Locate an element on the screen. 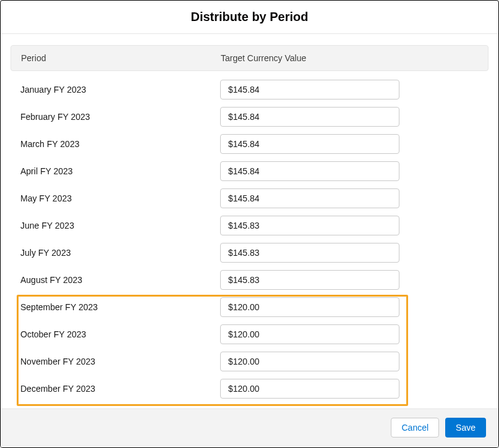 This screenshot has height=448, width=499. period-label: August FY 2023 is located at coordinates (120, 280).